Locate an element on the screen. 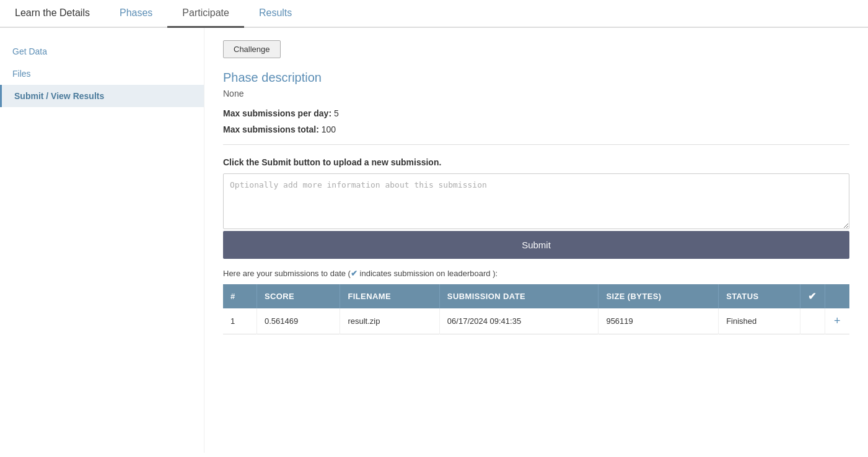  cell-leaderboard-check is located at coordinates (812, 321).